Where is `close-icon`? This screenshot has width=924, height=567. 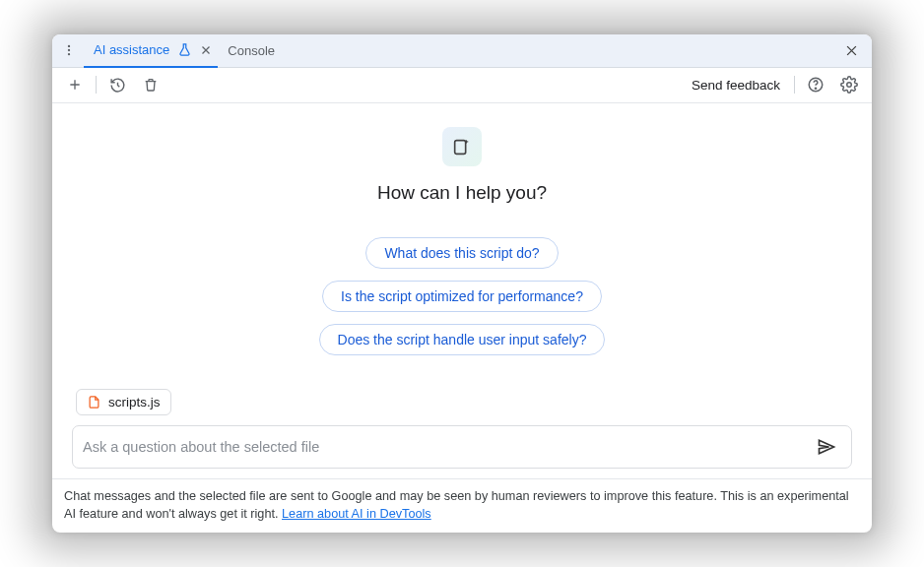
close-icon is located at coordinates (206, 50).